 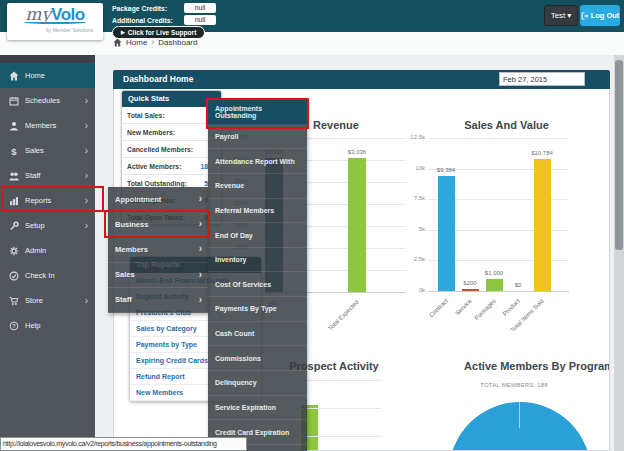 What do you see at coordinates (426, 320) in the screenshot?
I see `x-axis-label: Contract` at bounding box center [426, 320].